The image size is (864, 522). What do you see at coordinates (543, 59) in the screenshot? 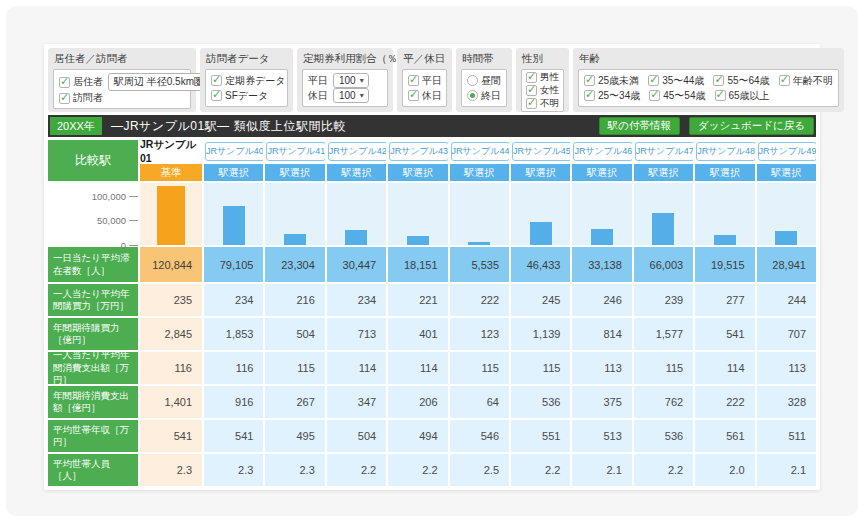
I see `filter-group-title: 性別` at bounding box center [543, 59].